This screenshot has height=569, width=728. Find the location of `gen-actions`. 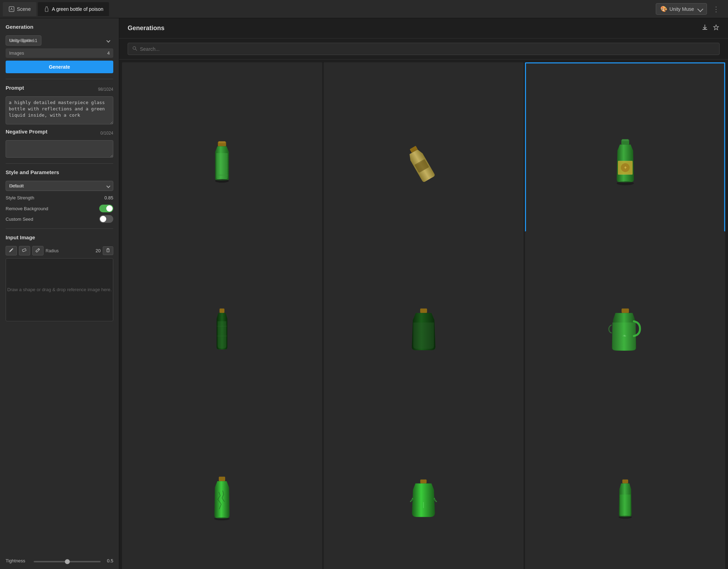

gen-actions is located at coordinates (710, 28).